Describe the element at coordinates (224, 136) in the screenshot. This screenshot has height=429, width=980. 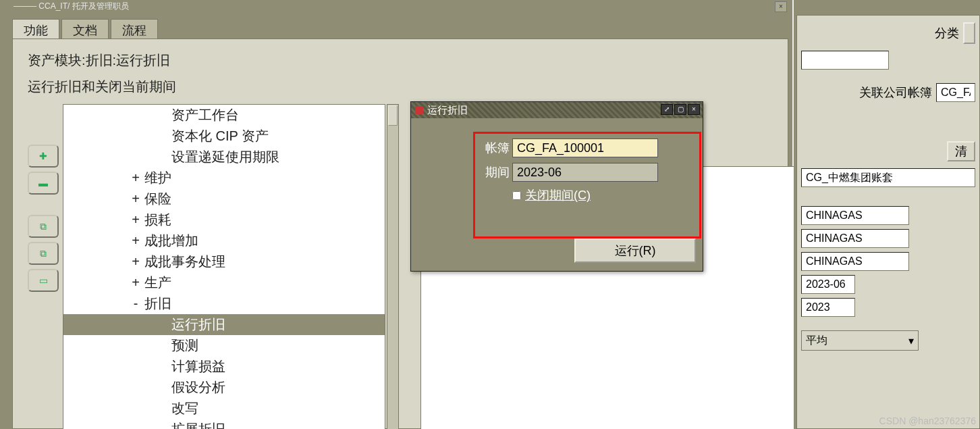
I see `tree-item: 资本化 CIP 资产` at that location.